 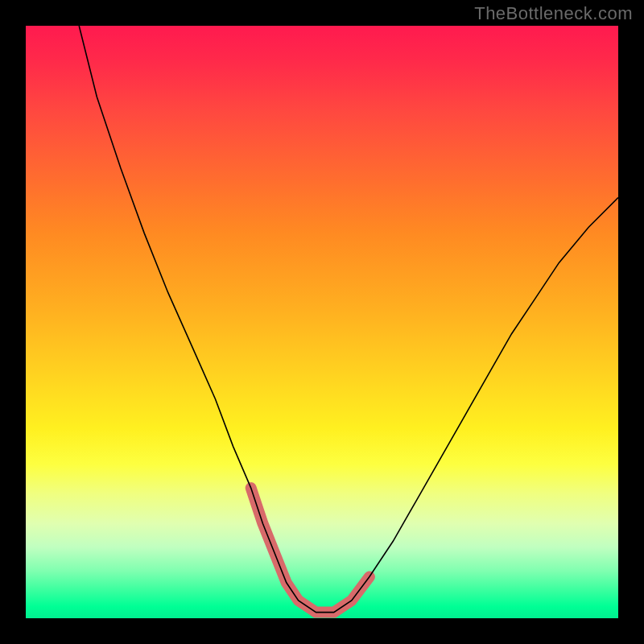 What do you see at coordinates (554, 14) in the screenshot?
I see `watermark-text: TheBottleneck.com` at bounding box center [554, 14].